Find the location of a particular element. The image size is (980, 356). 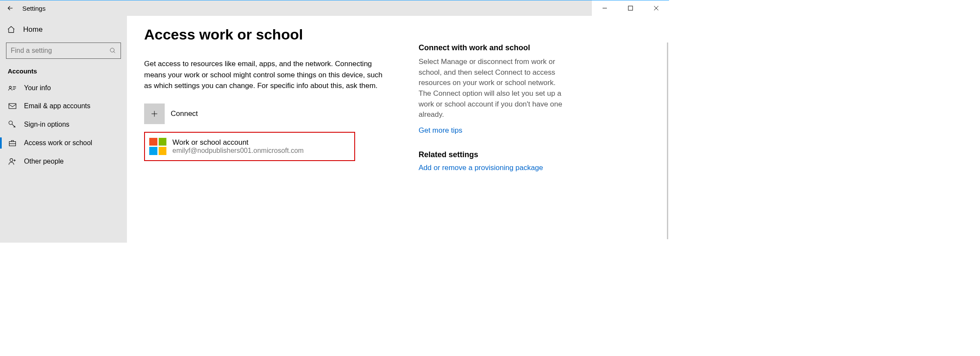

page-title: Access work or school is located at coordinates (273, 34).